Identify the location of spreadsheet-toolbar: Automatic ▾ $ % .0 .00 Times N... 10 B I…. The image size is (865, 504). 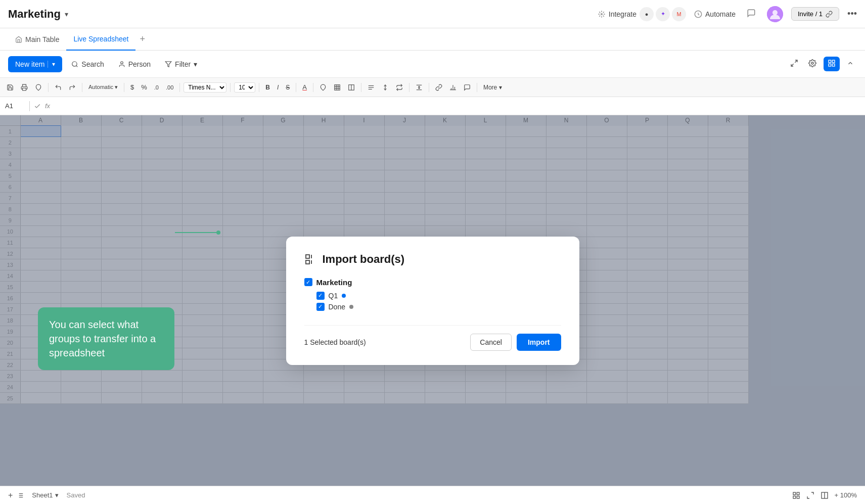
(433, 87).